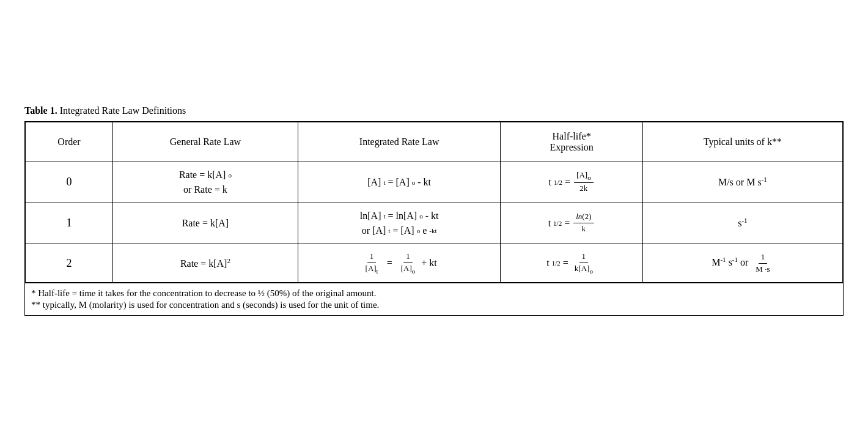 The image size is (868, 421). Describe the element at coordinates (399, 223) in the screenshot. I see `integrated-rate-law-1: ln[A]t = ln[A]o - kt or [A]t = [A]oe-kt` at that location.